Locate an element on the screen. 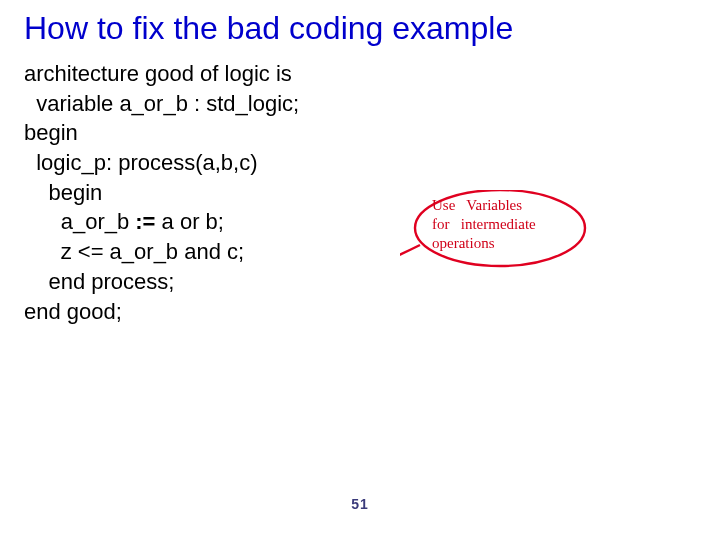 Image resolution: width=720 pixels, height=540 pixels. code-line-8: end process; is located at coordinates (99, 282).